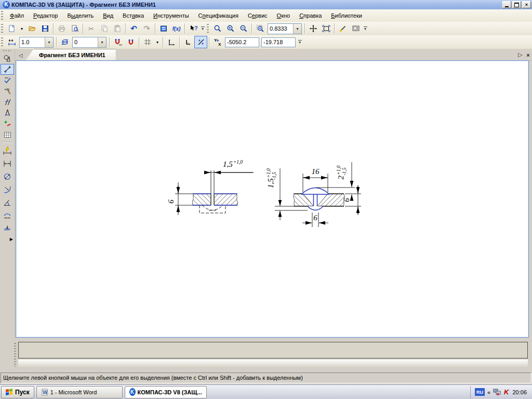 The image size is (532, 399). Describe the element at coordinates (7, 189) in the screenshot. I see `radial-dimension-tool` at that location.